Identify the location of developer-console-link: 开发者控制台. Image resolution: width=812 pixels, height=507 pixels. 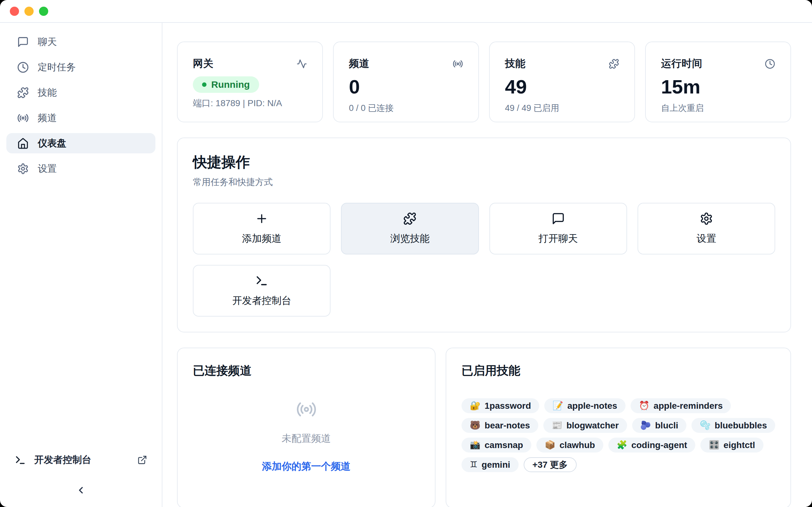
(81, 460).